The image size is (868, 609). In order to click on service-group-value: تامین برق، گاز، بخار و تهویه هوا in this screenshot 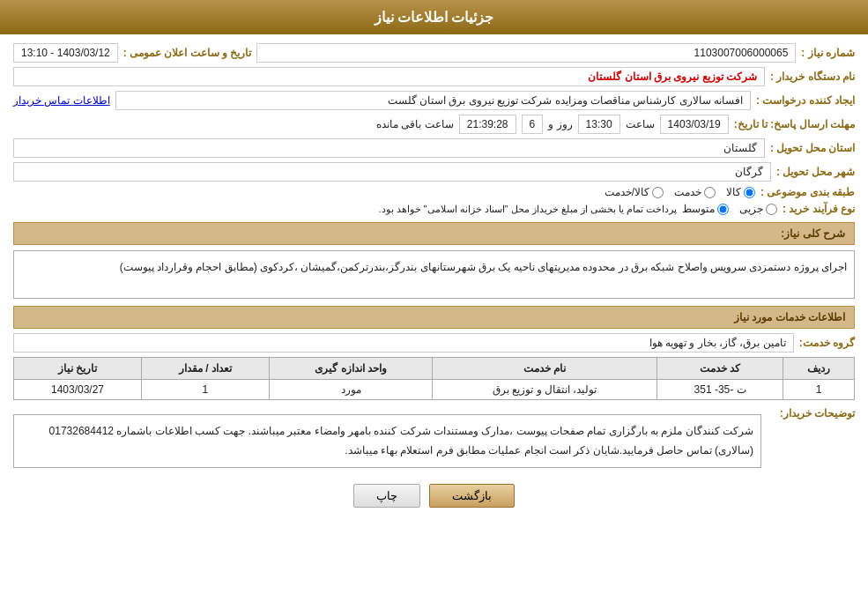, I will do `click(404, 343)`.